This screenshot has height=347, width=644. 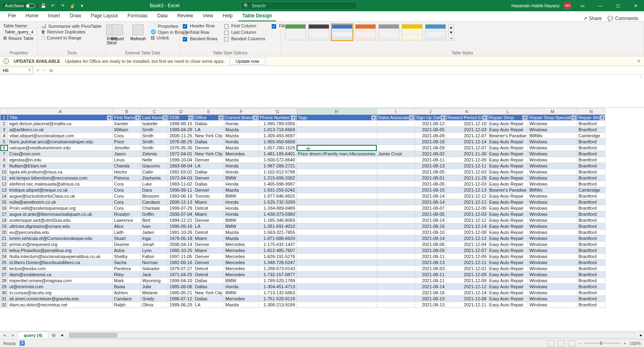 What do you see at coordinates (181, 202) in the screenshot?
I see `cell: 2000-12-13` at bounding box center [181, 202].